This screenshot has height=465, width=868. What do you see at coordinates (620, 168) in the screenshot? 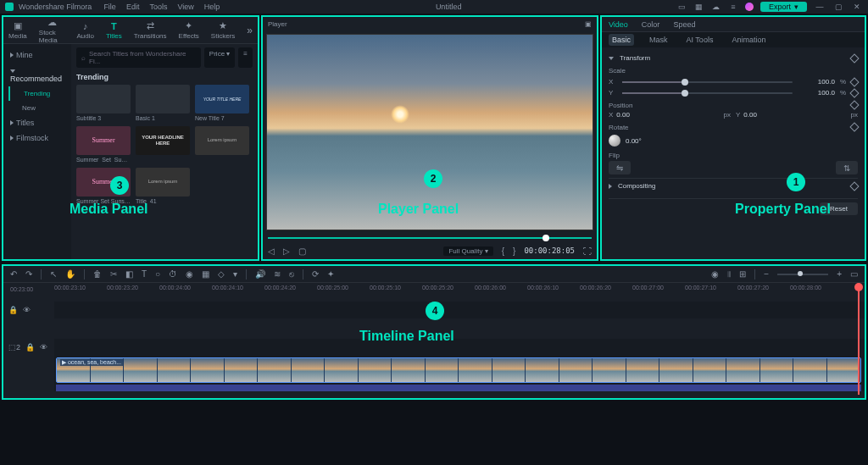
I see `flip-h-button: ⇋` at bounding box center [620, 168].